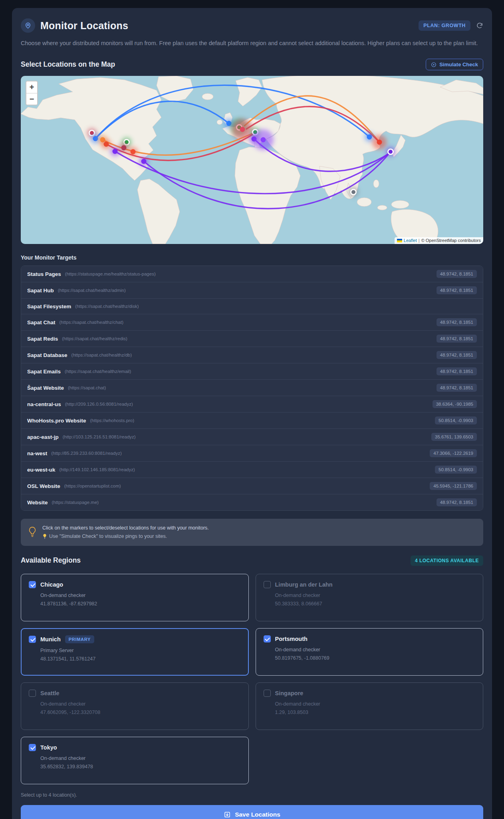 This screenshot has height=819, width=504. I want to click on table-row: WhoHosts.pro Website (https://whohosts.p…, so click(252, 420).